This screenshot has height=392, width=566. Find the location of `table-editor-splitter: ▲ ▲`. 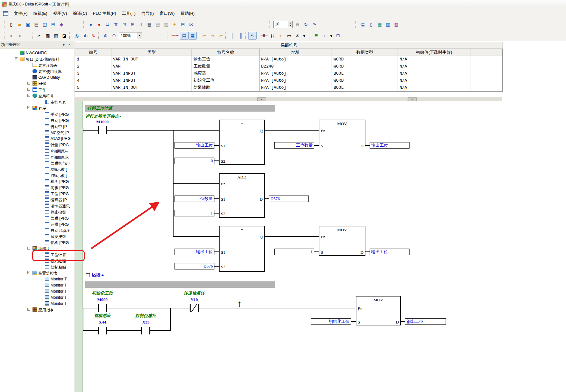

table-editor-splitter: ▲ ▲ is located at coordinates (288, 99).